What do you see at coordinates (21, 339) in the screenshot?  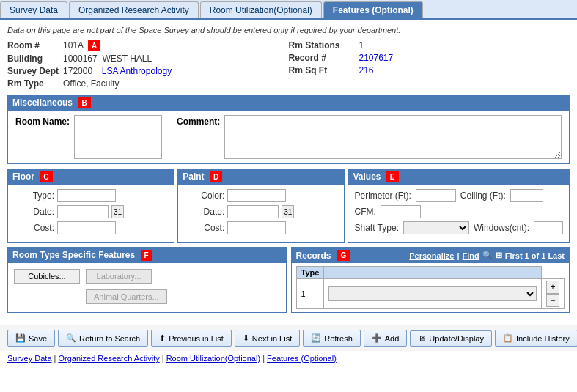 I see `save-icon: 💾` at bounding box center [21, 339].